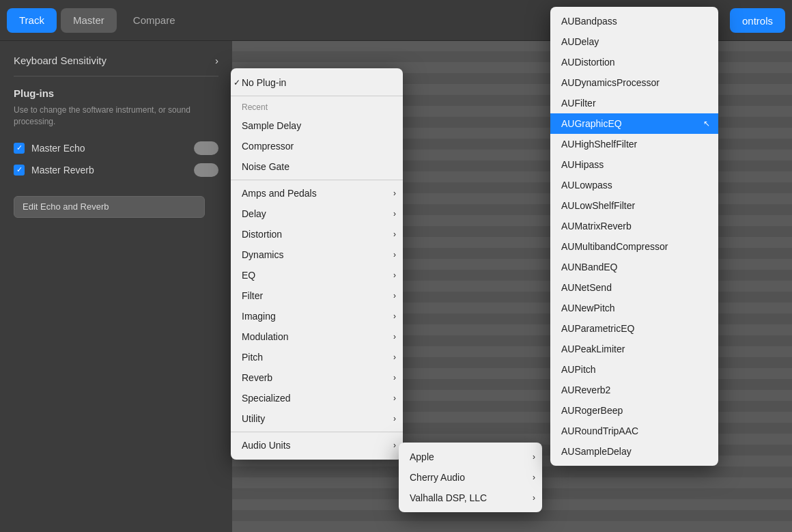 This screenshot has width=792, height=532. I want to click on master-echo-row: ✓ Master Echo, so click(116, 148).